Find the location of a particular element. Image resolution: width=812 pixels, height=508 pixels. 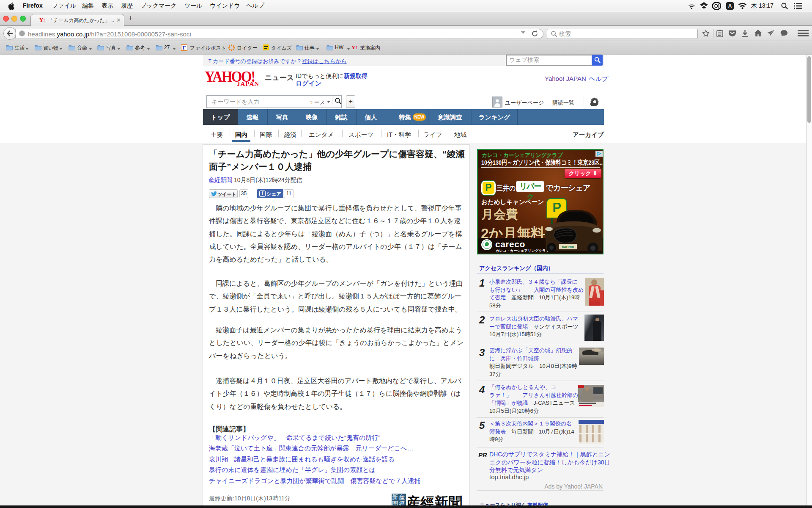

svg-text: careco is located at coordinates (568, 247).